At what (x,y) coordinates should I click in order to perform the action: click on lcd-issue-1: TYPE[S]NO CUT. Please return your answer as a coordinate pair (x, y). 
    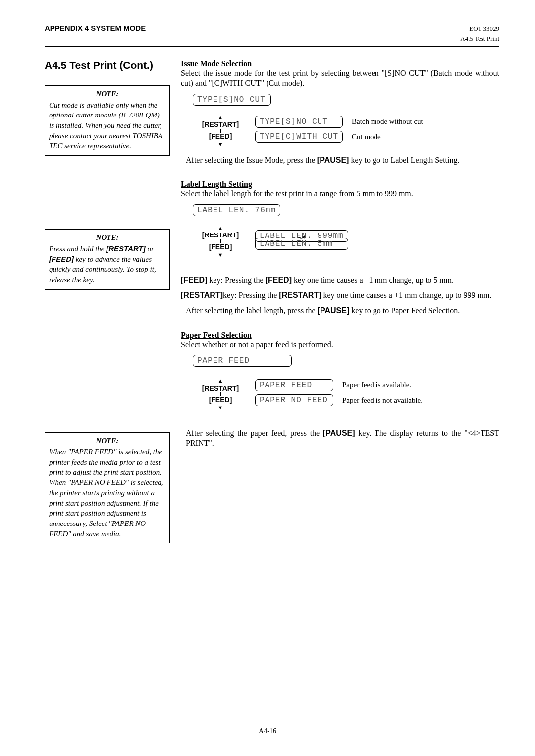
    Looking at the image, I should click on (299, 122).